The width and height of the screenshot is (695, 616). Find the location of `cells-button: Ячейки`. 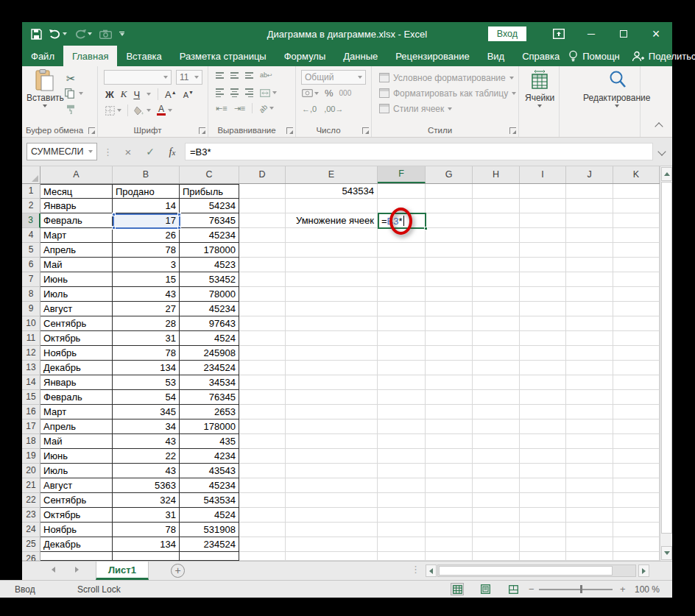

cells-button: Ячейки is located at coordinates (540, 88).